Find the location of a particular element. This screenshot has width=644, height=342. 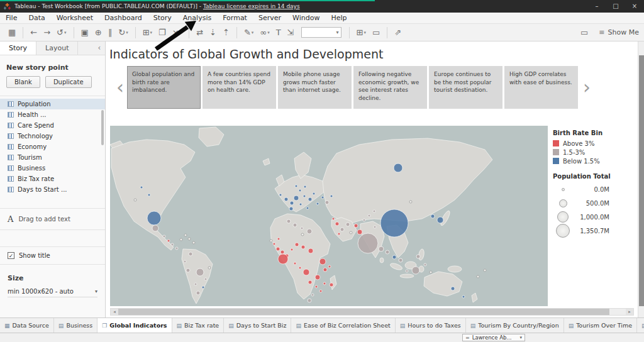

totals-button: ⊞▾ is located at coordinates (361, 33).